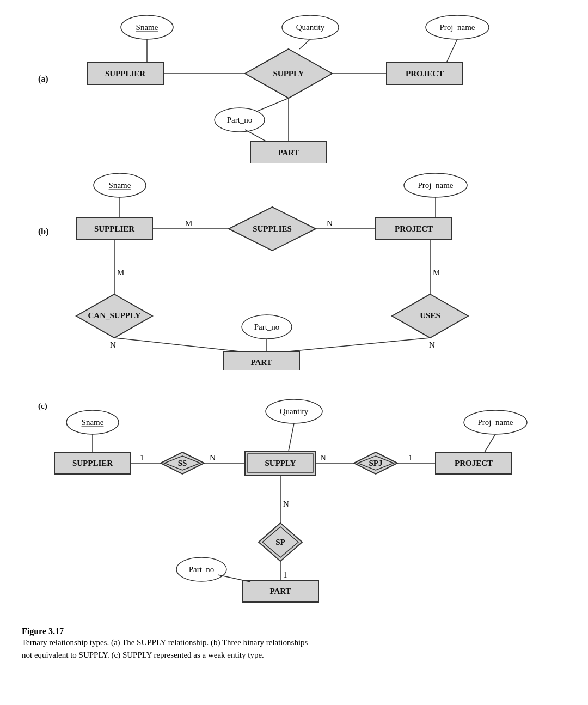  Describe the element at coordinates (289, 153) in the screenshot. I see `entity-part-a-text: PART` at that location.